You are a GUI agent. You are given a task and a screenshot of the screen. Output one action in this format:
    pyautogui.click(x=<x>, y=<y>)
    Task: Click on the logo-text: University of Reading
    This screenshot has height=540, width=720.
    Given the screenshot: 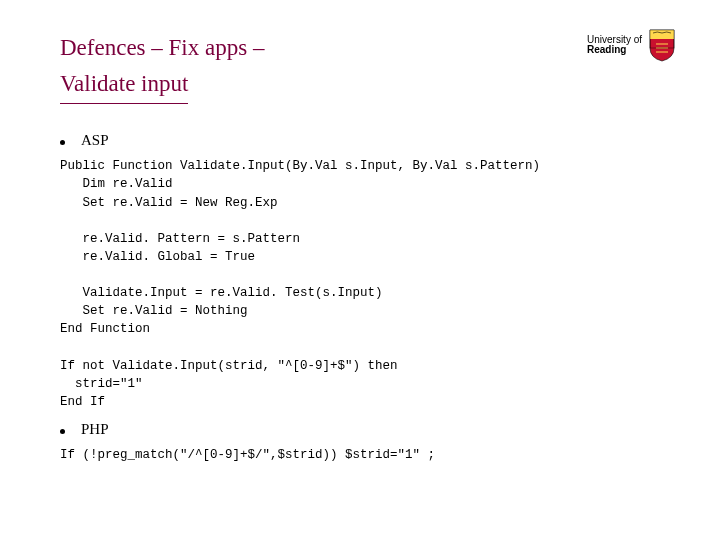 What is the action you would take?
    pyautogui.click(x=614, y=46)
    